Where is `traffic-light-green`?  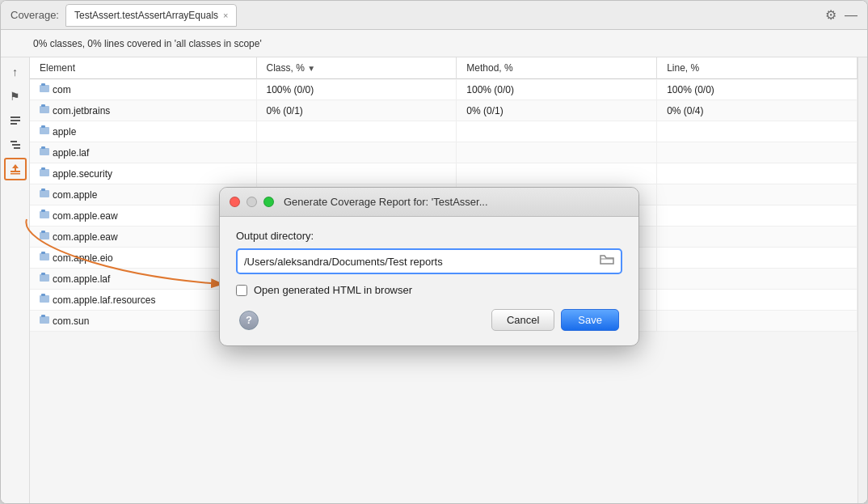
traffic-light-green is located at coordinates (268, 202).